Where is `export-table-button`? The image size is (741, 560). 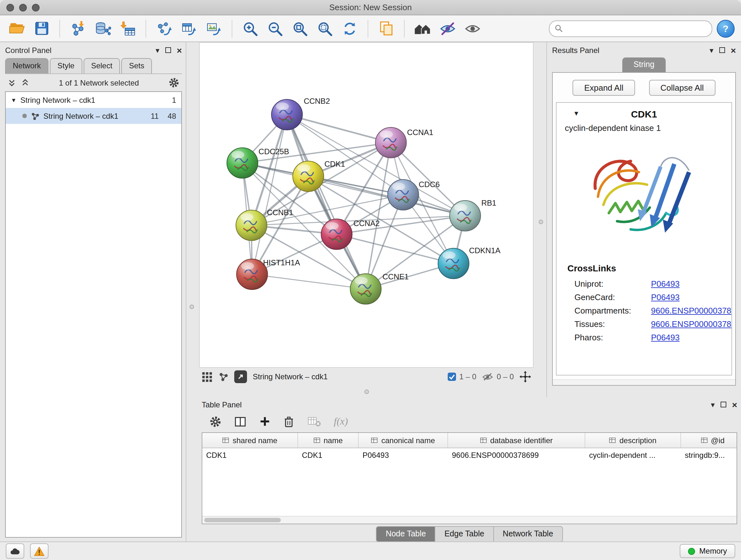
export-table-button is located at coordinates (189, 28).